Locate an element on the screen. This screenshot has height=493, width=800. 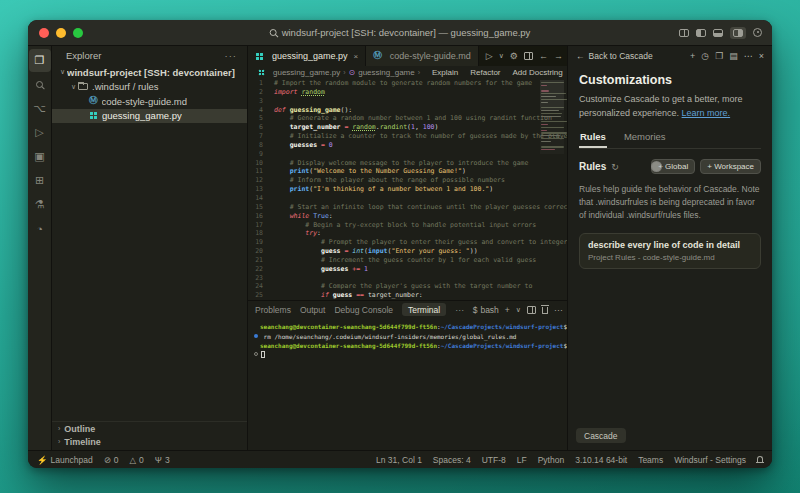
back-to-cascade-link: Back to Cascade is located at coordinates (621, 56).